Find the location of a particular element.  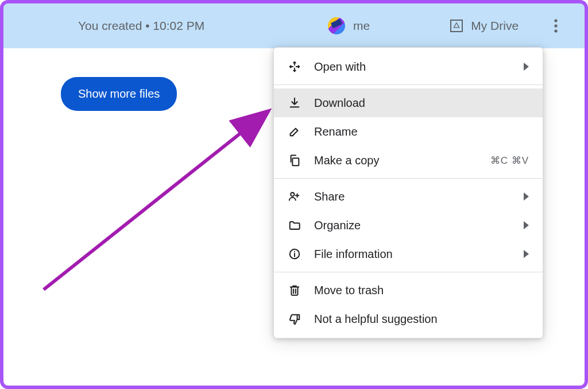

owner-label: me is located at coordinates (362, 26).